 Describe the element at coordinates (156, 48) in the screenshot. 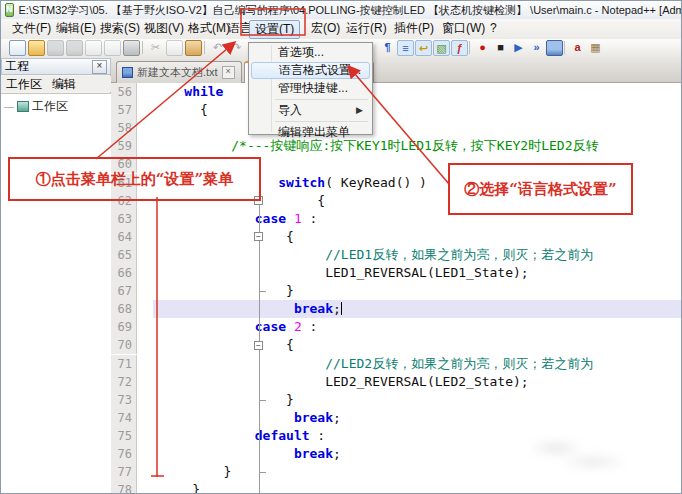

I see `cut-icon: ✂` at that location.